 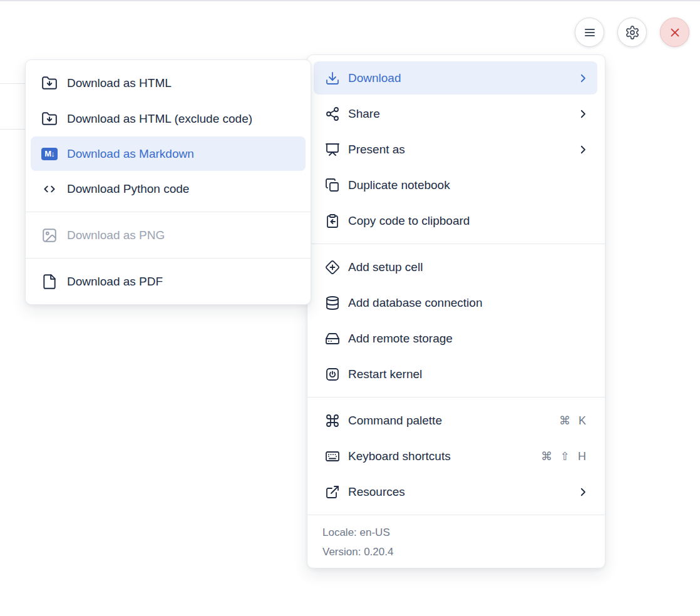 What do you see at coordinates (456, 149) in the screenshot?
I see `menu-item-present-as: Present as` at bounding box center [456, 149].